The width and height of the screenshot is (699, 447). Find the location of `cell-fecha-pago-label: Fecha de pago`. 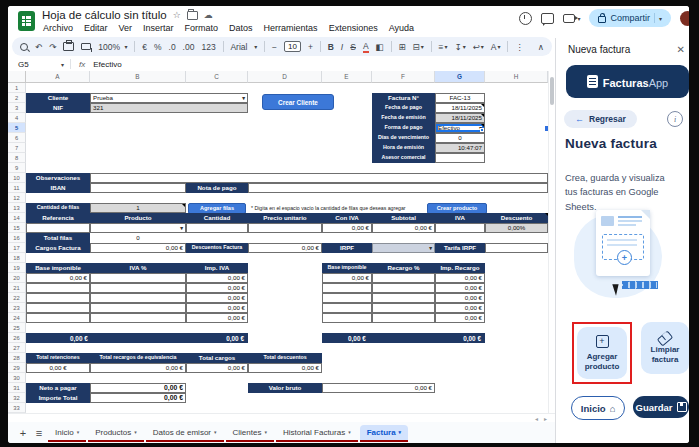

cell-fecha-pago-label: Fecha de pago is located at coordinates (404, 108).